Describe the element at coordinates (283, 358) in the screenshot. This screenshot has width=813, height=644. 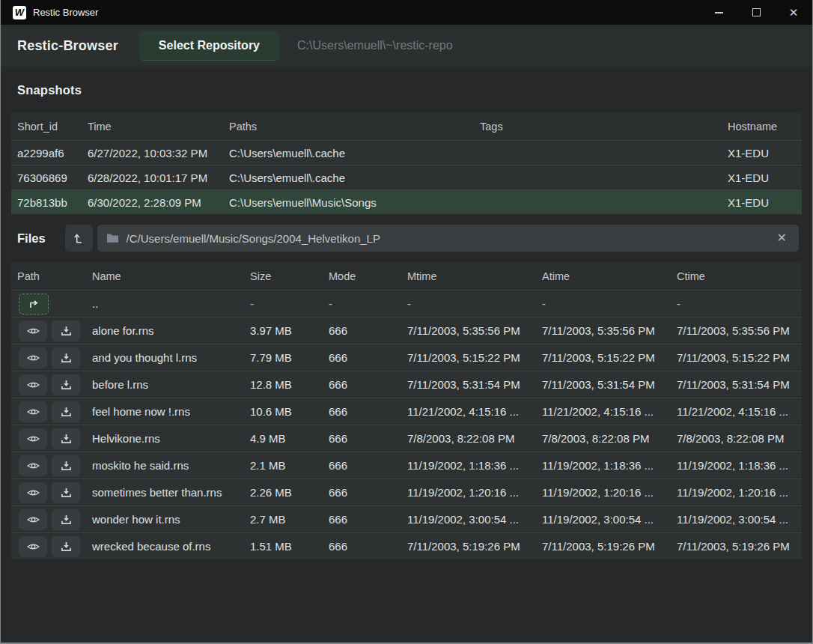
I see `file-size: 7.79 MB` at that location.